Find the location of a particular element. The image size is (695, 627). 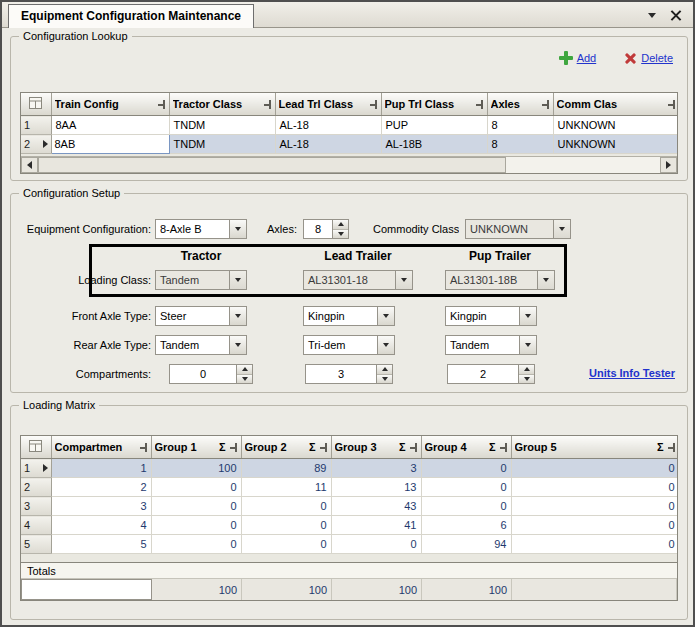

column-header-group-4: Group 4Σ is located at coordinates (466, 448).